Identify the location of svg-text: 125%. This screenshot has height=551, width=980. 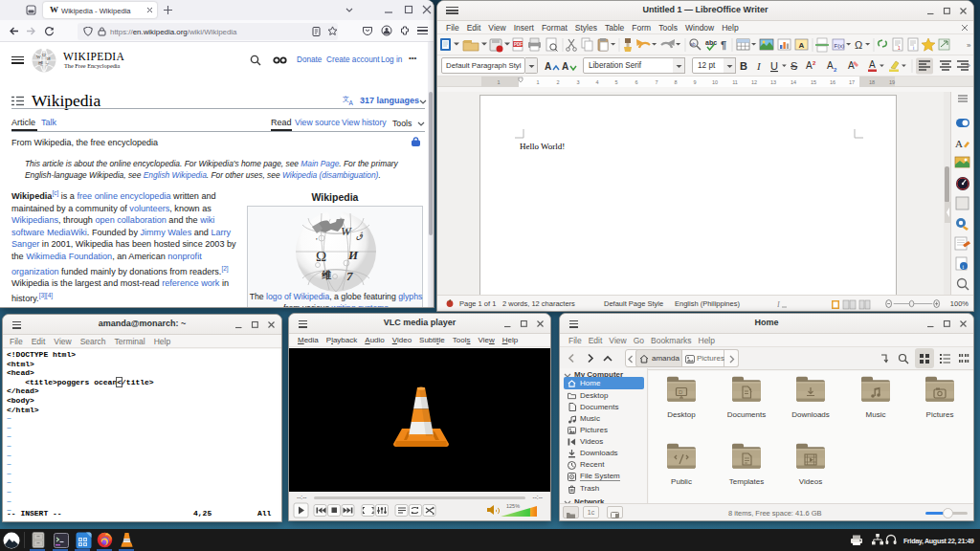
(513, 506).